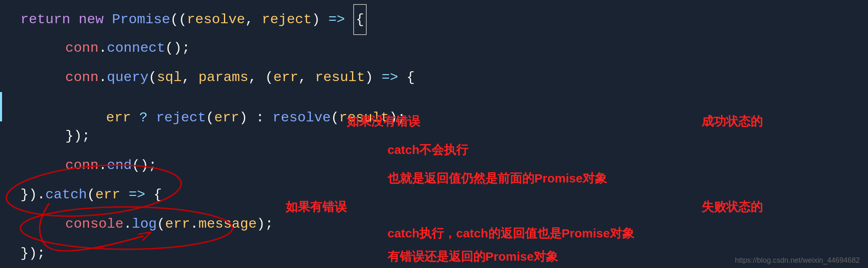 This screenshot has height=268, width=868. Describe the element at coordinates (82, 48) in the screenshot. I see `var-conn1: conn` at that location.